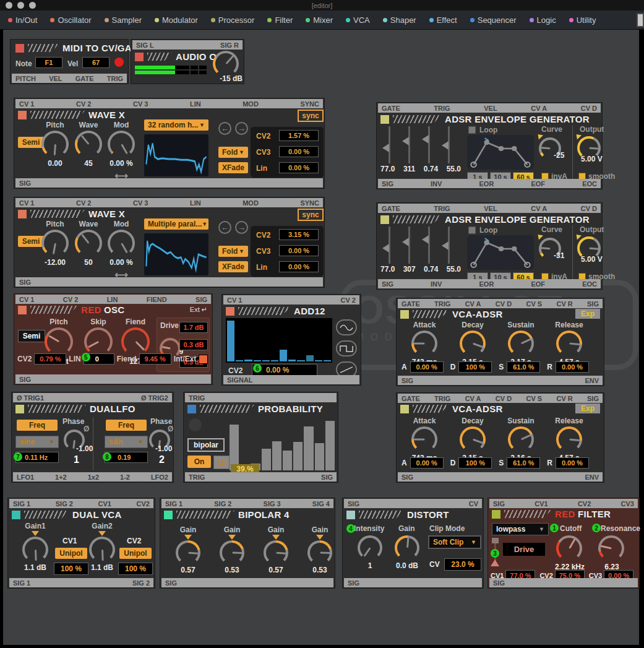  What do you see at coordinates (176, 20) in the screenshot?
I see `menu-item-modulator: Modulator` at bounding box center [176, 20].